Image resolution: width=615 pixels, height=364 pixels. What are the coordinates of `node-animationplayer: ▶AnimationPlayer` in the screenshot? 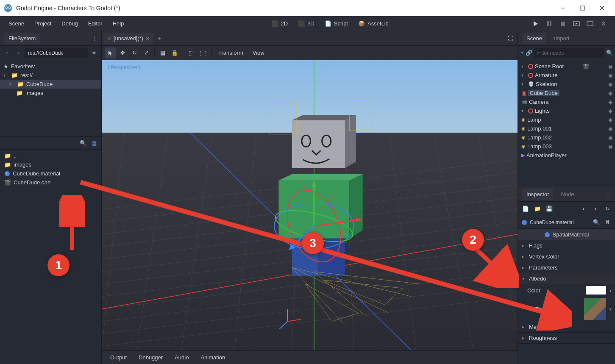 It's located at (566, 155).